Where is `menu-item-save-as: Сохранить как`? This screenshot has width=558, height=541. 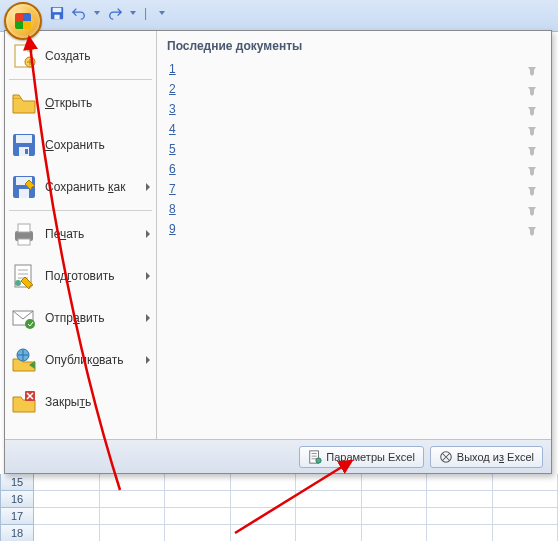
menu-item-save-as: Сохранить как is located at coordinates (80, 187).